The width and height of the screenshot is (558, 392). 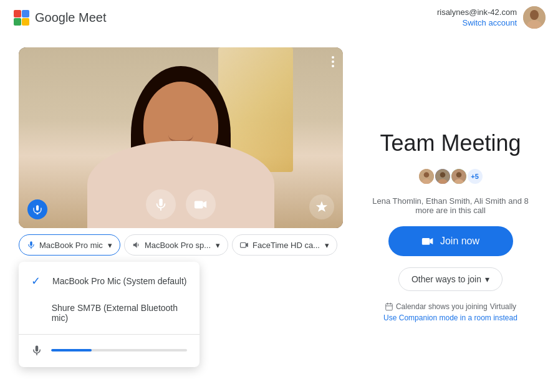 I want to click on avatar, so click(x=534, y=17).